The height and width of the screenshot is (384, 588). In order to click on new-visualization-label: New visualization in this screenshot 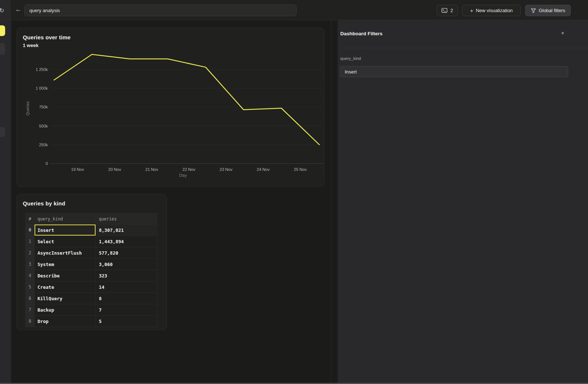, I will do `click(494, 10)`.